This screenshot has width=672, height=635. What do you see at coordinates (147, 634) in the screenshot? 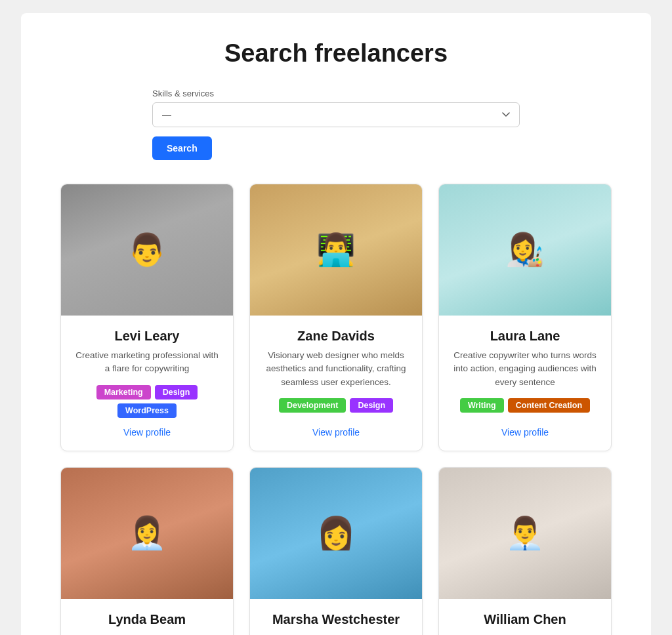
I see `freelancer-desc: A data-driven digital marketer who harne…` at bounding box center [147, 634].